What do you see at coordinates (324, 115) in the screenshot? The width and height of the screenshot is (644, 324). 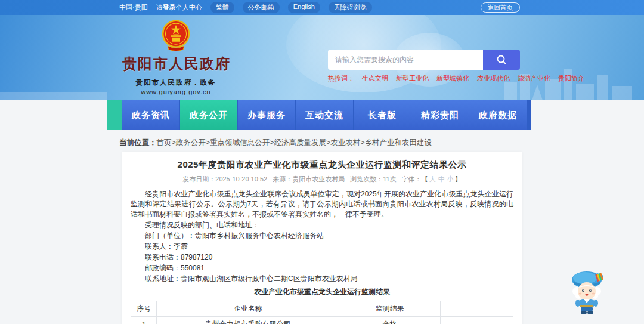 I see `nav-item: 互动交流` at bounding box center [324, 115].